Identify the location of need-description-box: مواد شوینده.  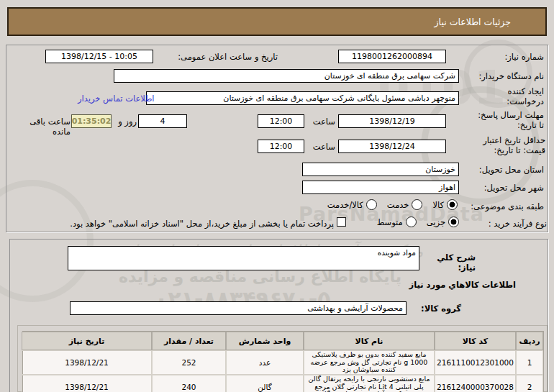
(243, 258).